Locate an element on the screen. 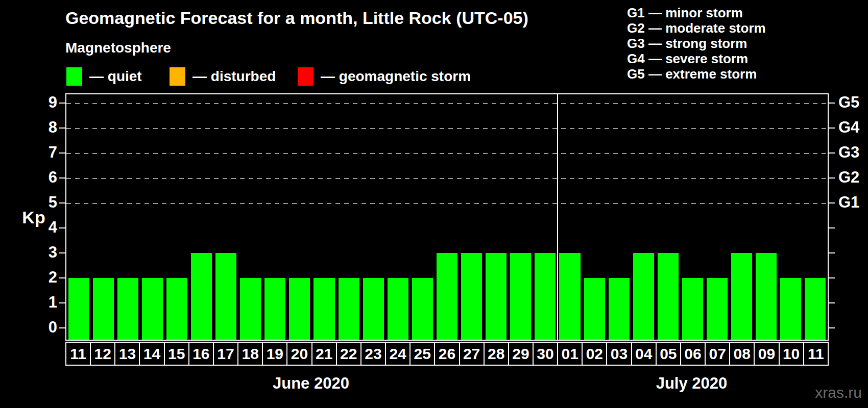 The width and height of the screenshot is (868, 408). g-axis-label-g4: G4 is located at coordinates (849, 128).